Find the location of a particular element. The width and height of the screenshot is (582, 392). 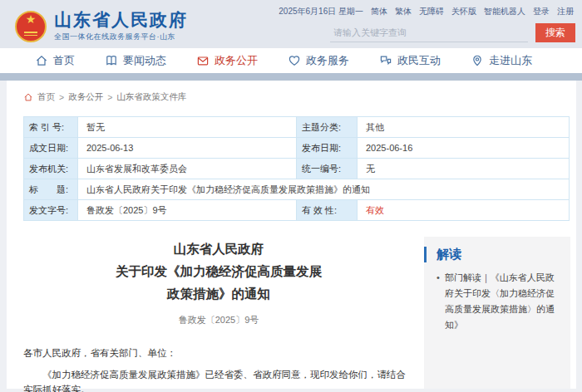

nav-item-about-shandong: 走进山东 is located at coordinates (501, 61).